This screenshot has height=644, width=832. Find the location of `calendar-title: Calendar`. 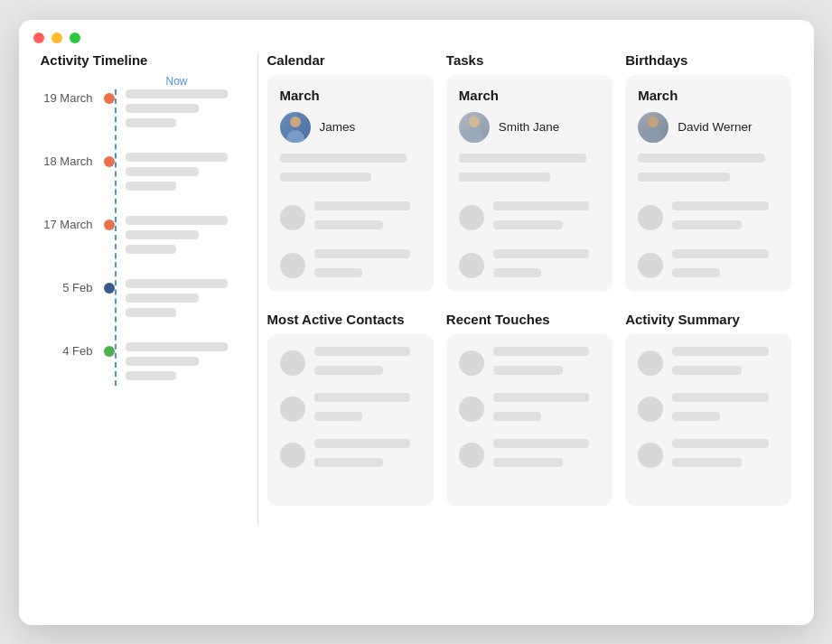

calendar-title: Calendar is located at coordinates (351, 60).